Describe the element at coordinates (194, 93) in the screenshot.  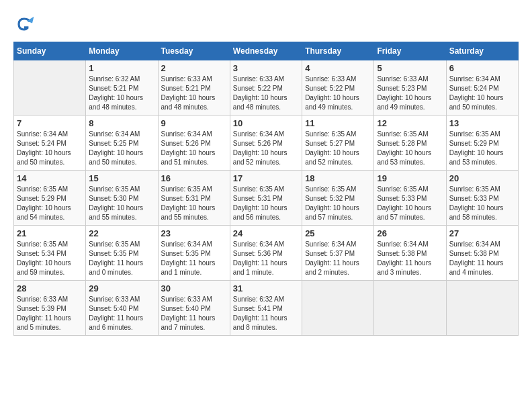
I see `day-info: Sunrise: 6:33 AMSunset: 5:21 PMDaylight:…` at that location.